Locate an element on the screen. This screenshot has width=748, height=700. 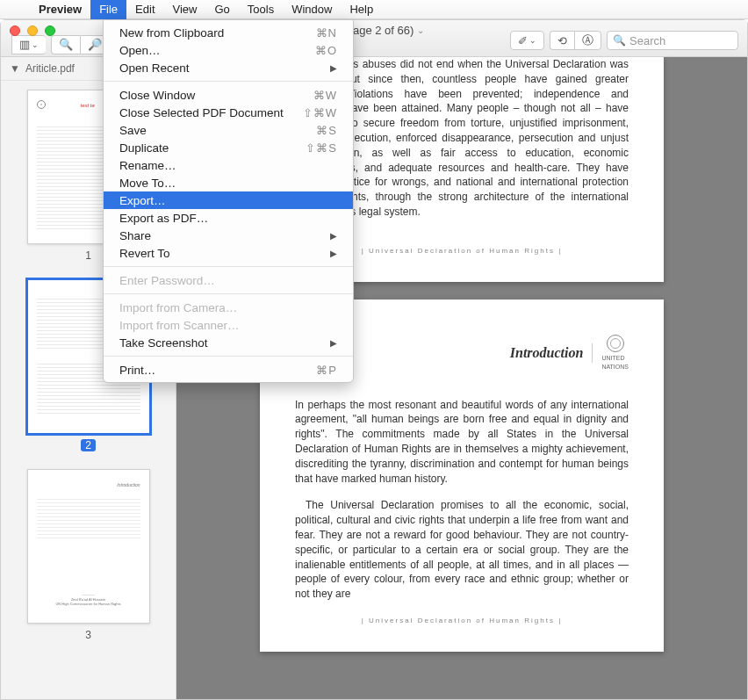
menu-item-take-screenshot: Take Screenshot▶ is located at coordinates (228, 343).